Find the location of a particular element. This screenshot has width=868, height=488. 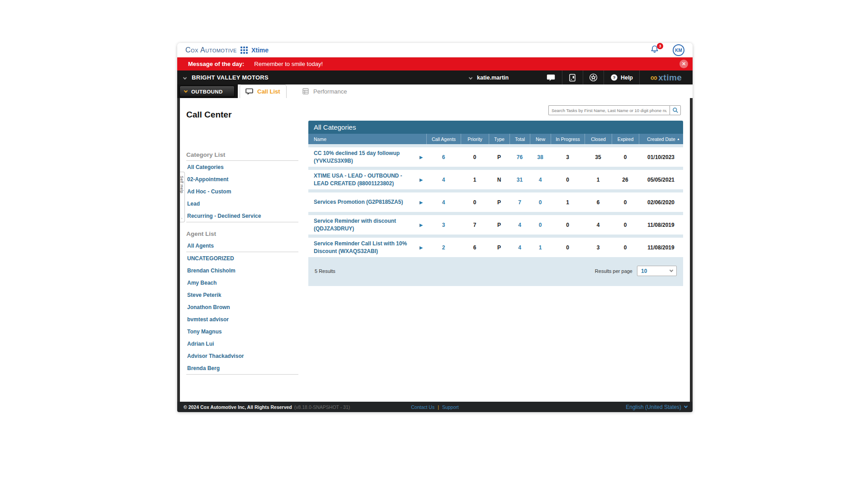

total-link: 31 is located at coordinates (520, 180).